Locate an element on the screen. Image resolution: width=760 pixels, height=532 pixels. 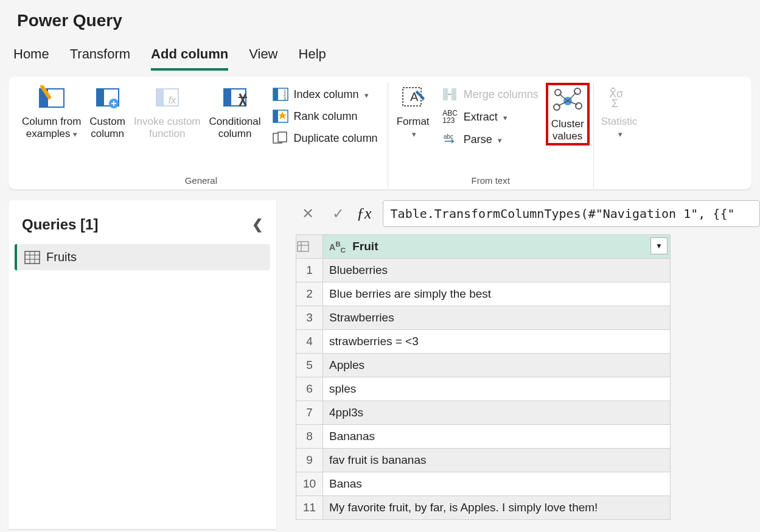
row-number: 4 is located at coordinates (310, 342).